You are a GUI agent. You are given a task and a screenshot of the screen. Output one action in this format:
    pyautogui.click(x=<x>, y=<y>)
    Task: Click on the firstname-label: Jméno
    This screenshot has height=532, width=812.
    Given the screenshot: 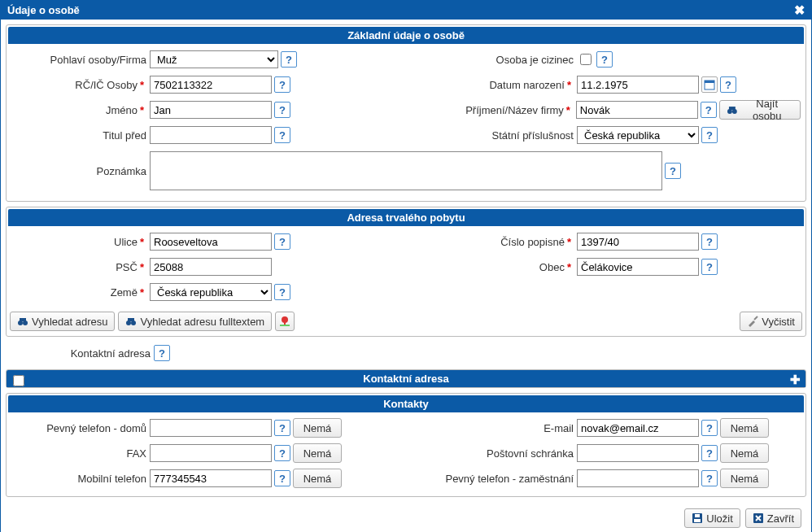 What is the action you would take?
    pyautogui.click(x=122, y=111)
    